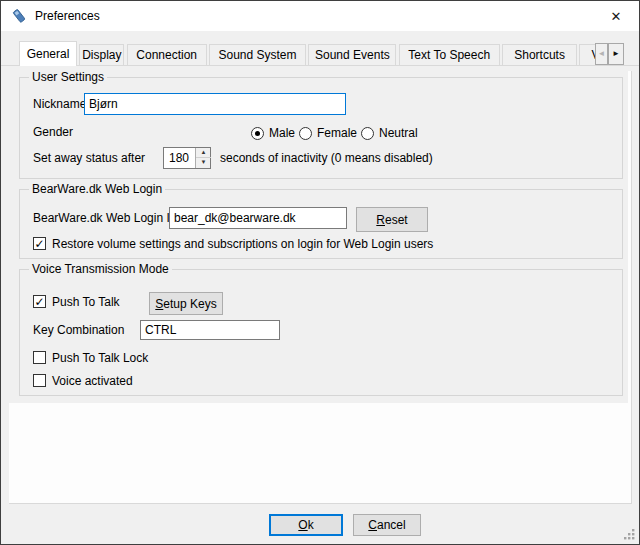 Image resolution: width=640 pixels, height=545 pixels. I want to click on gender-radio-female, so click(306, 134).